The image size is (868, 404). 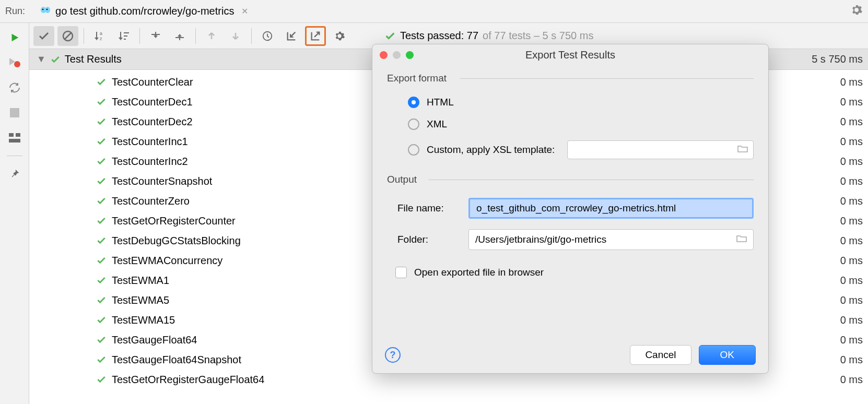 I want to click on sort-duration-icon, so click(x=124, y=36).